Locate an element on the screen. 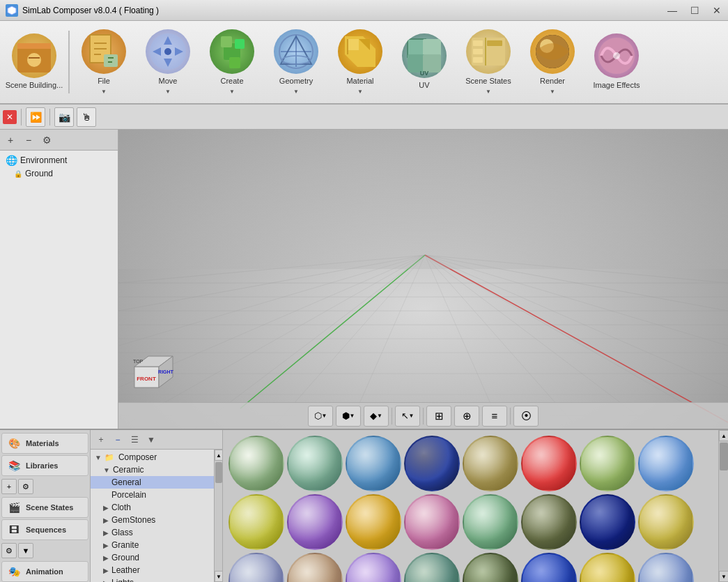  tree-view-button: ☰ is located at coordinates (134, 440).